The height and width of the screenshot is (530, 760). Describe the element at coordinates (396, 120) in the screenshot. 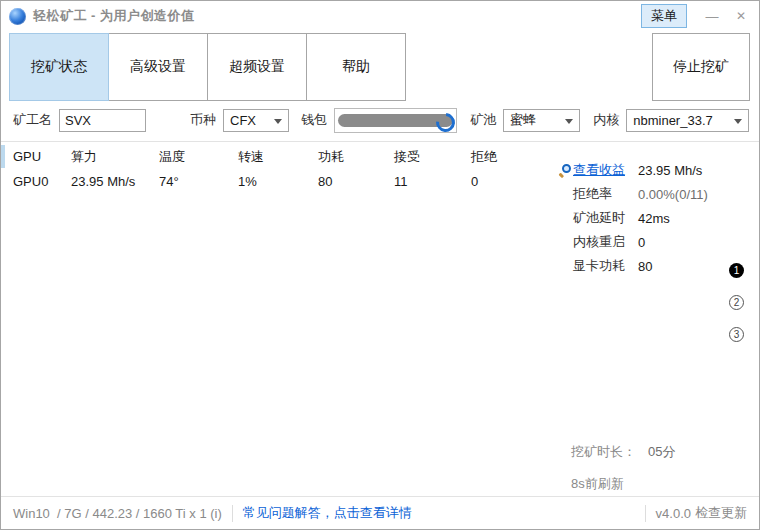

I see `wallet-redacted-value` at that location.